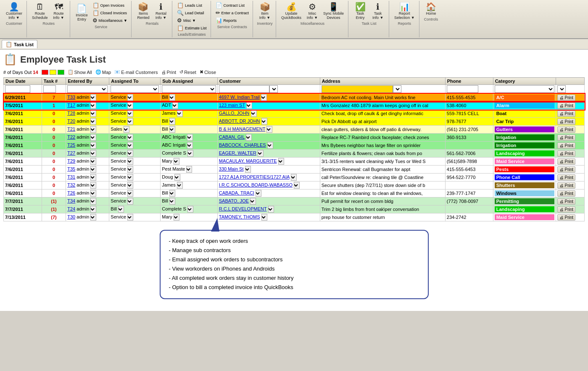 This screenshot has width=588, height=371. Describe the element at coordinates (525, 129) in the screenshot. I see `category-badge: Gutters` at that location.